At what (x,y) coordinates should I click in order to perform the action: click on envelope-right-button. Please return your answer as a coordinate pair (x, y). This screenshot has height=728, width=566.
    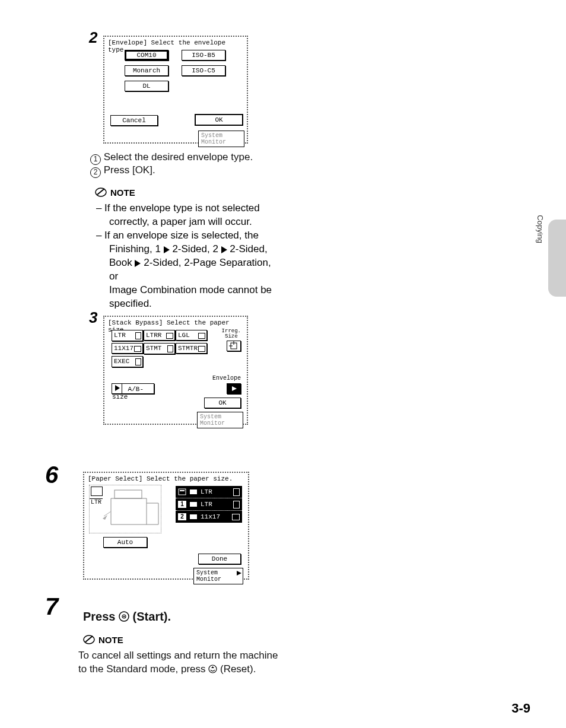
    Looking at the image, I should click on (234, 389).